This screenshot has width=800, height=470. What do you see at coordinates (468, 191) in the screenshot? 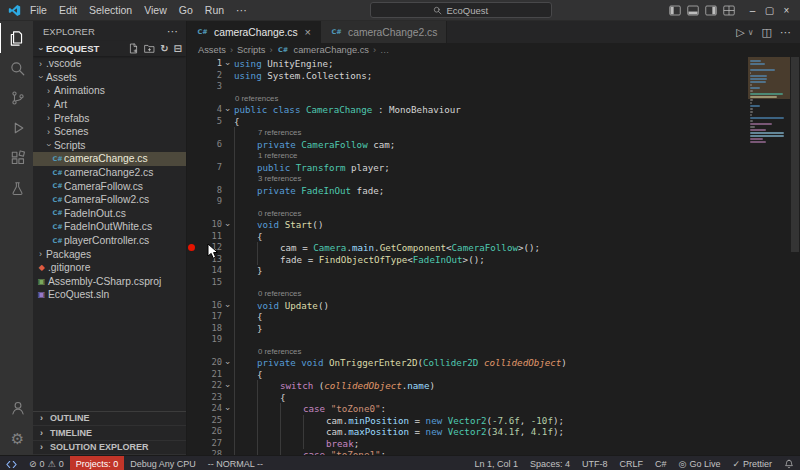
I see `code-line-8: 8private FadeInOut fade;` at bounding box center [468, 191].